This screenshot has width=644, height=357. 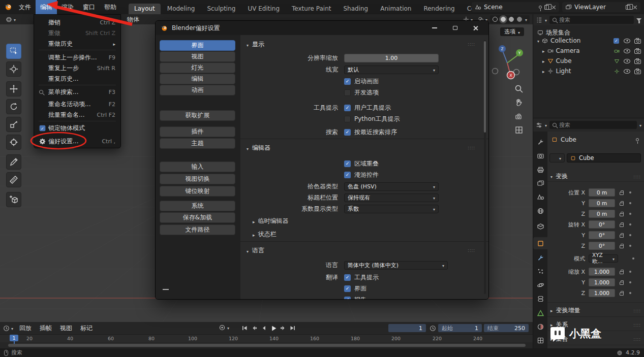 I want to click on tool-annotate, so click(x=14, y=162).